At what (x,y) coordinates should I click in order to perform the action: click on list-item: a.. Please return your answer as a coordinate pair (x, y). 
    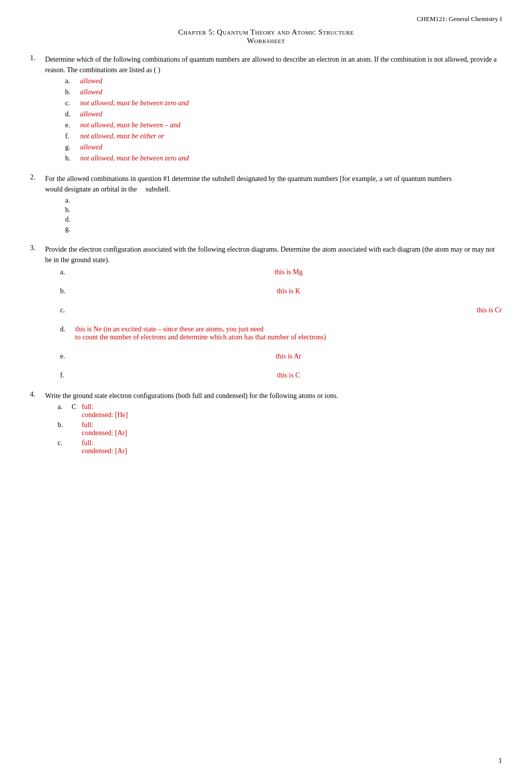
    Looking at the image, I should click on (284, 201).